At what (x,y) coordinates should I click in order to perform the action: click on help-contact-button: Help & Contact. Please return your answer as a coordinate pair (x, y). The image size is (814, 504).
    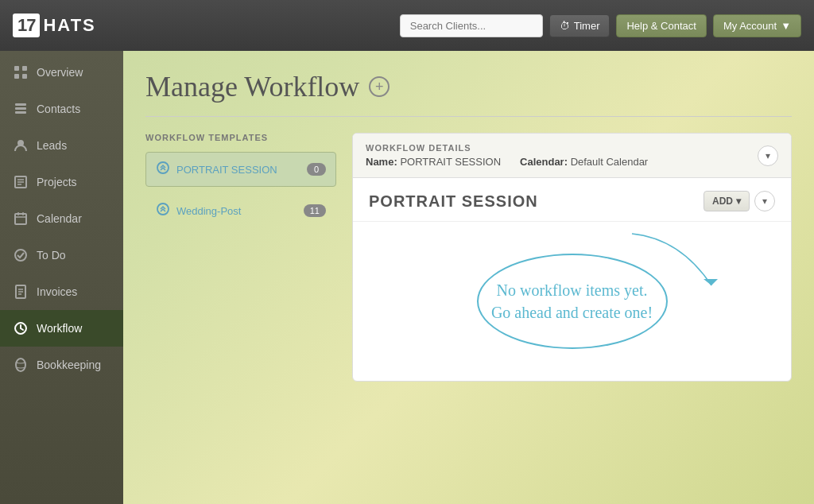
    Looking at the image, I should click on (661, 25).